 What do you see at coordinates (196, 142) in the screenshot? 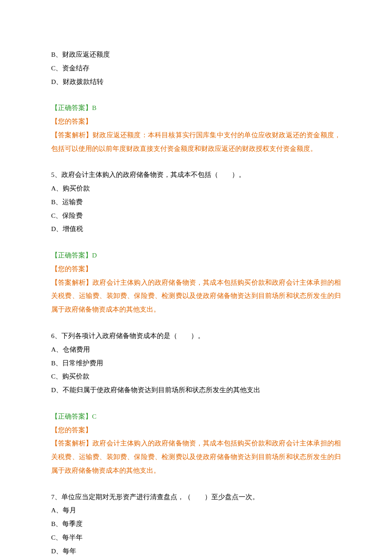
I see `q4-explanation: 【答案解析】财政应返还额度：本科目核算实行国库集中支付的单位应收财政返还的资金额…` at bounding box center [196, 142].